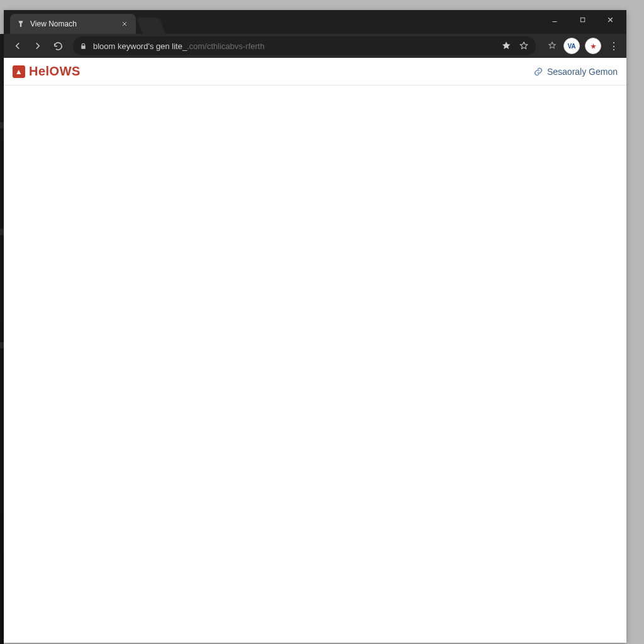 Image resolution: width=644 pixels, height=644 pixels. Describe the element at coordinates (18, 46) in the screenshot. I see `back-button` at that location.